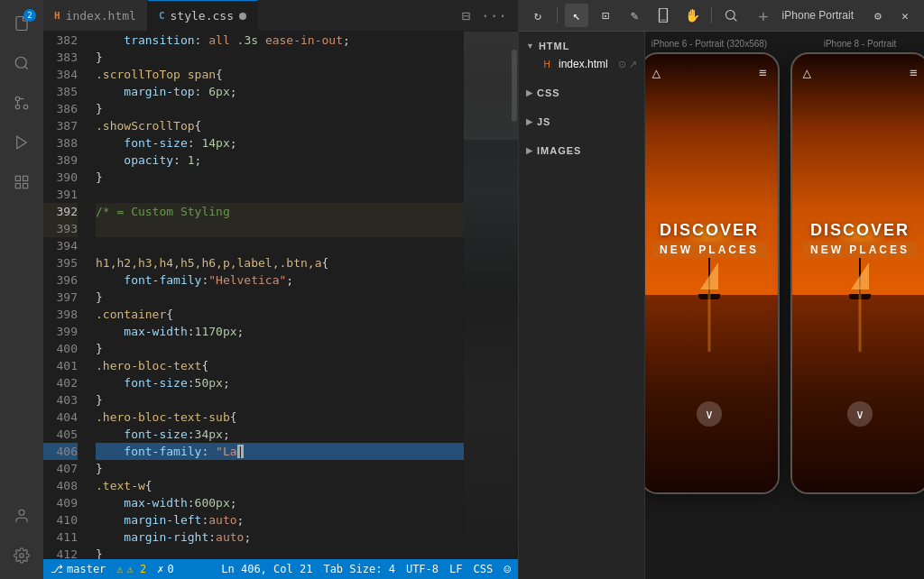 Image resolution: width=924 pixels, height=579 pixels. Describe the element at coordinates (538, 15) in the screenshot. I see `live-reload-button: ↻` at that location.